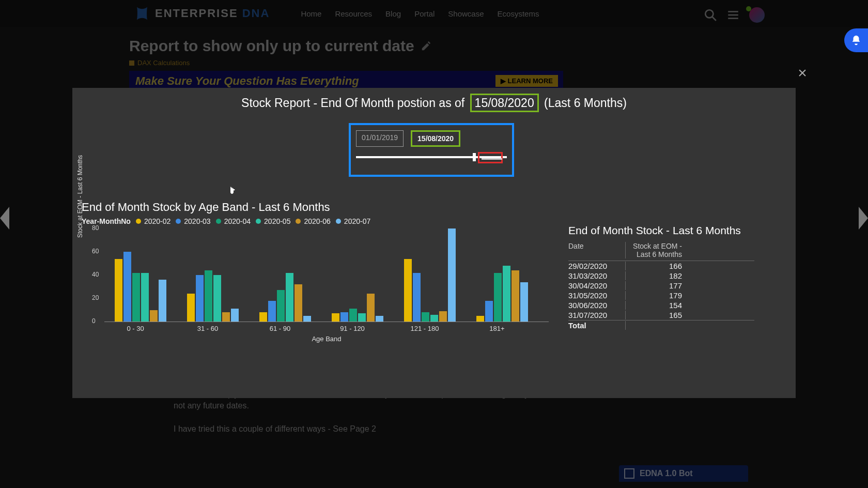  What do you see at coordinates (659, 305) in the screenshot?
I see `table-cell-value: 154` at bounding box center [659, 305].